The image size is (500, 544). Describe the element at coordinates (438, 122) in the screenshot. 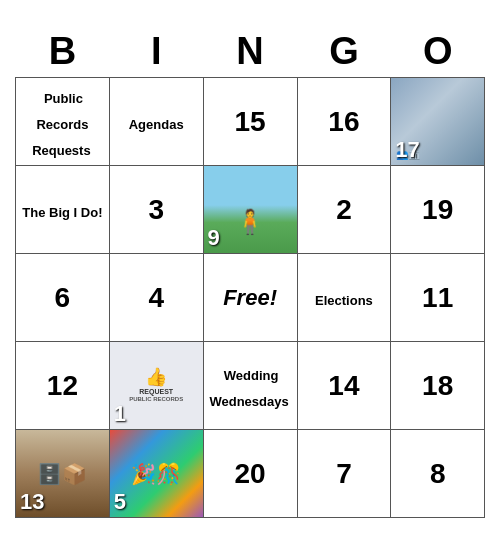

I see `cell-image-r0-c4: 👥🏛️17` at that location.